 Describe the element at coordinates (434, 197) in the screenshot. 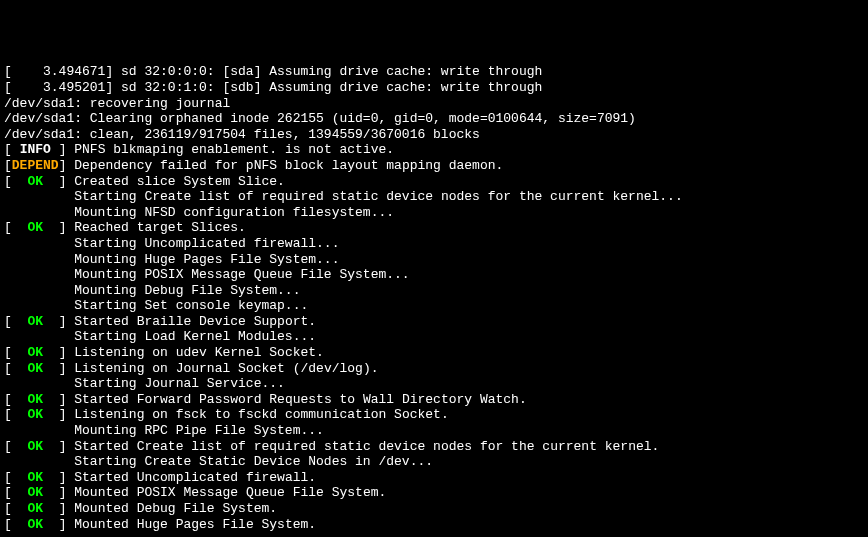

I see `boot-line: Starting Create list of required static …` at that location.